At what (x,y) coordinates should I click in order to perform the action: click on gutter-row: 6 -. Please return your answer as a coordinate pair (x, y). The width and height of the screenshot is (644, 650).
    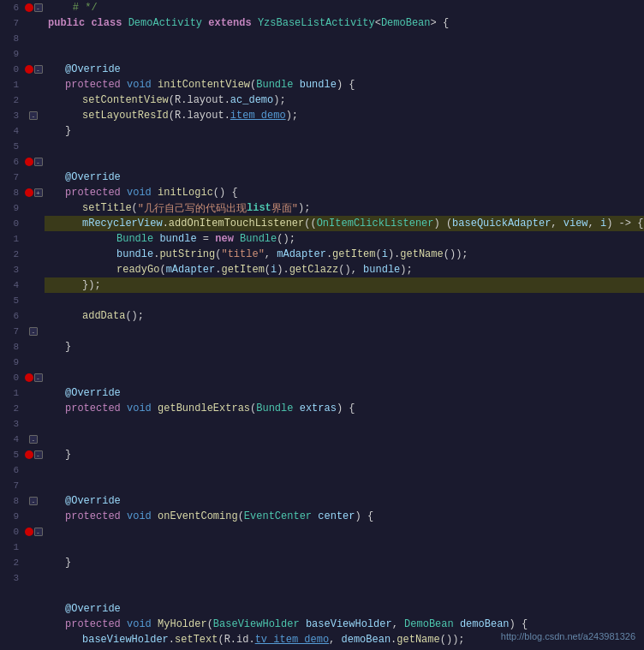
    Looking at the image, I should click on (22, 8).